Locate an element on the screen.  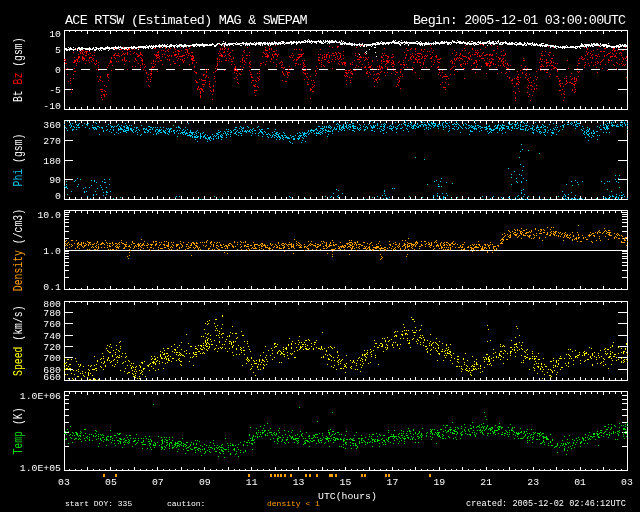
svg-text: 19 is located at coordinates (439, 482).